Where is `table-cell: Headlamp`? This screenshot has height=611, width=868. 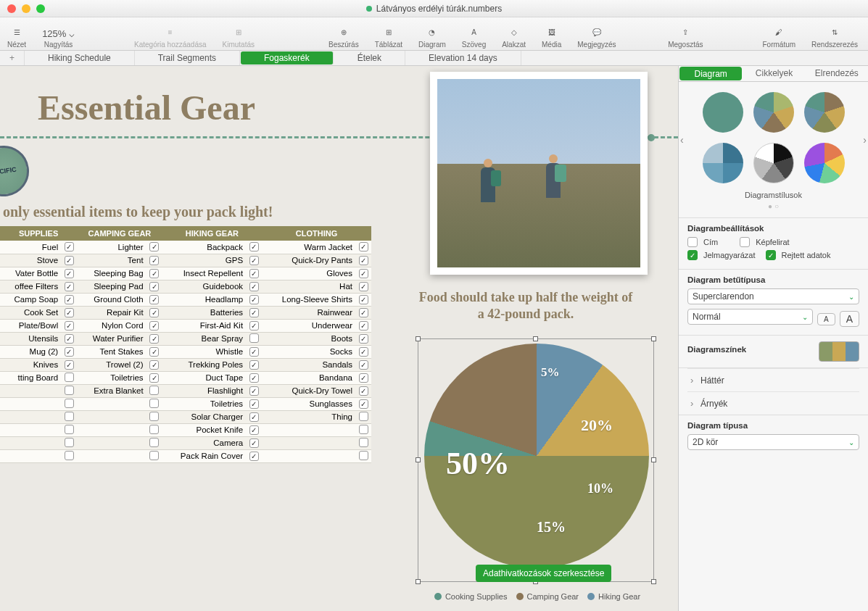 table-cell: Headlamp is located at coordinates (204, 299).